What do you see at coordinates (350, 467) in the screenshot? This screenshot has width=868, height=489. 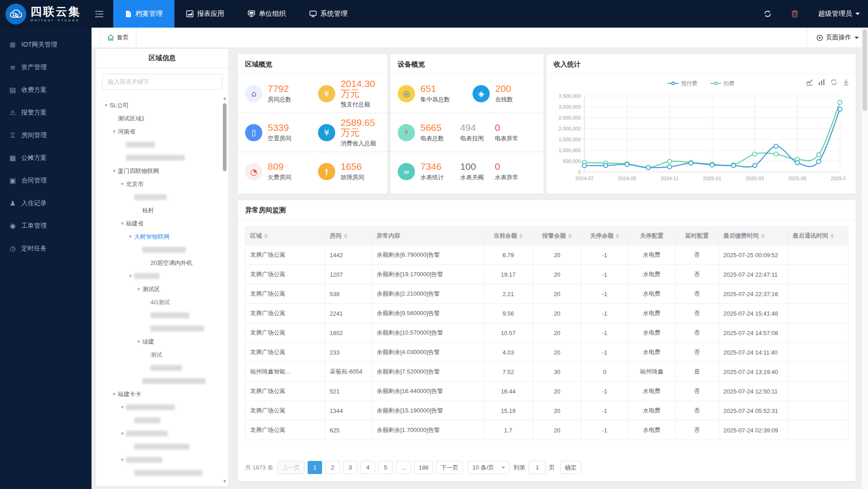 I see `page-button-3: 3` at bounding box center [350, 467].